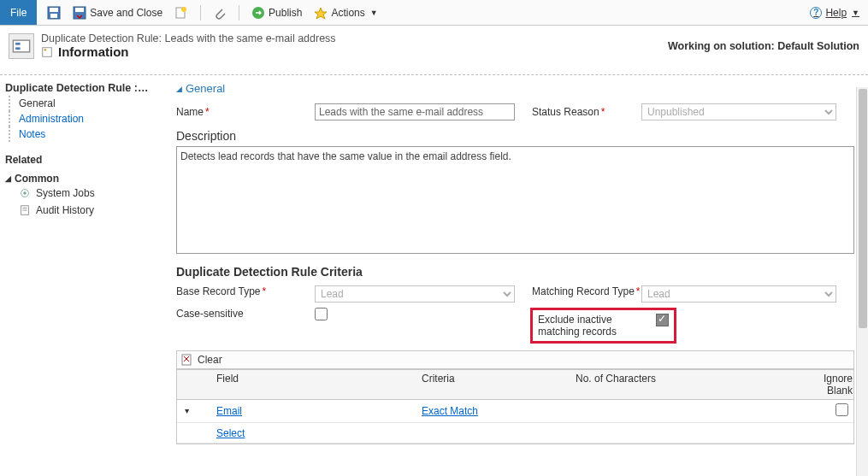 This screenshot has width=868, height=476. Describe the element at coordinates (587, 112) in the screenshot. I see `status-label: Status Reason*` at that location.